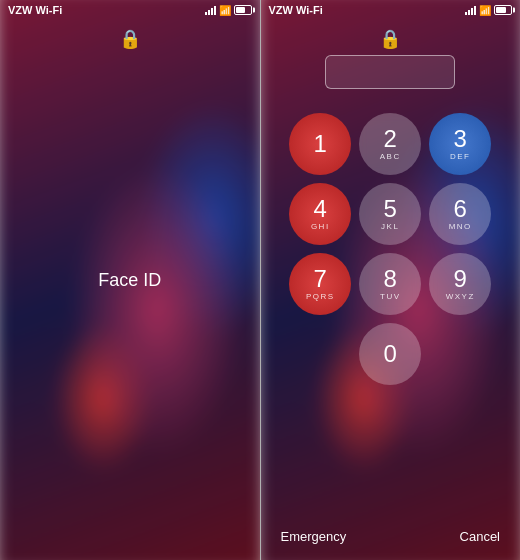  I want to click on key-7: 7PQRS, so click(320, 284).